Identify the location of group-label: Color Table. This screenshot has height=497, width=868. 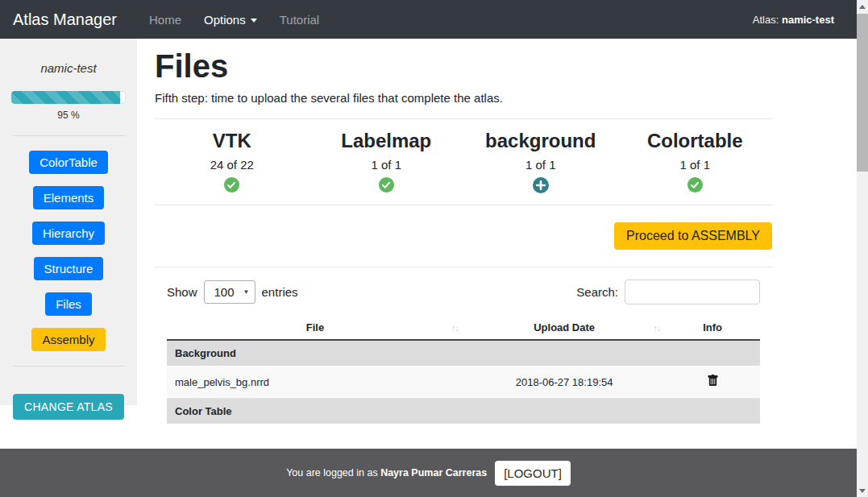
(463, 412).